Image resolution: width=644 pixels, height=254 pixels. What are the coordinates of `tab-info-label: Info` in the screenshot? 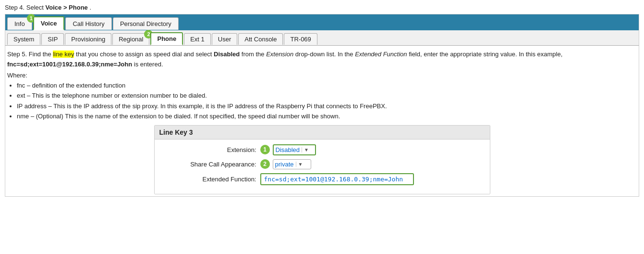 It's located at (20, 24).